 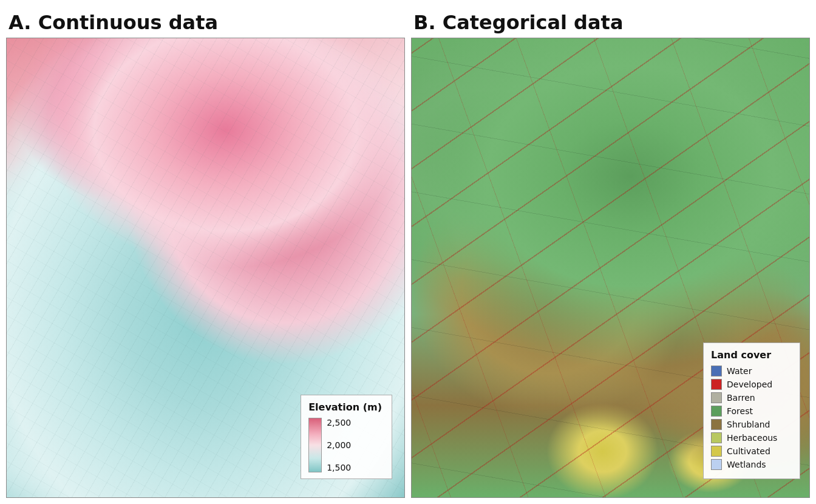 I want to click on legend-label: Herbaceous, so click(x=752, y=438).